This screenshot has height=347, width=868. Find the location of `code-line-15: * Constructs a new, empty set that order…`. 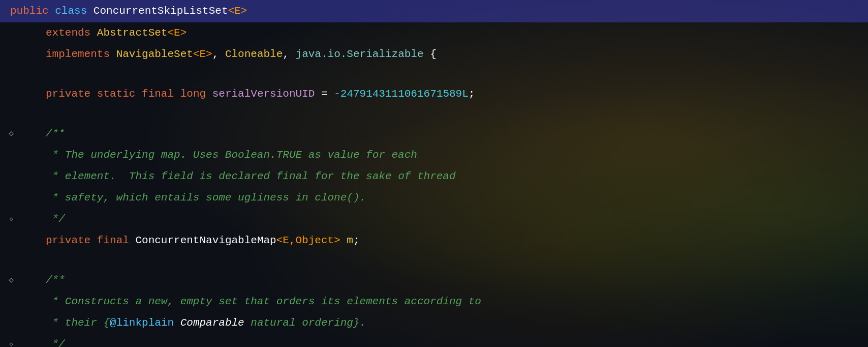

code-line-15: * Constructs a new, empty set that order… is located at coordinates (434, 302).